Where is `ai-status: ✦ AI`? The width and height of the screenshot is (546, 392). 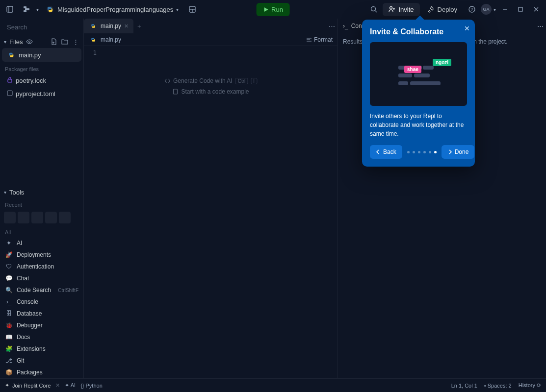 ai-status: ✦ AI is located at coordinates (70, 385).